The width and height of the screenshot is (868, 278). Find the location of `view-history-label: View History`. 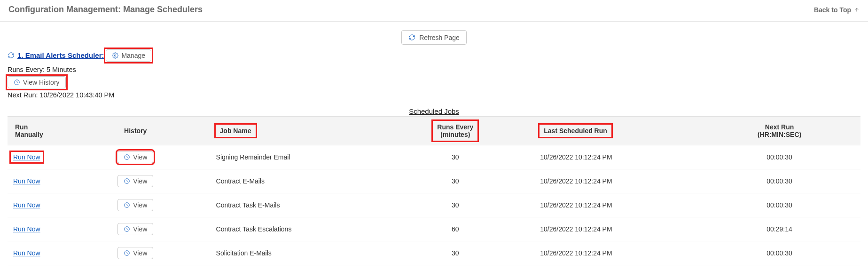

view-history-label: View History is located at coordinates (41, 82).